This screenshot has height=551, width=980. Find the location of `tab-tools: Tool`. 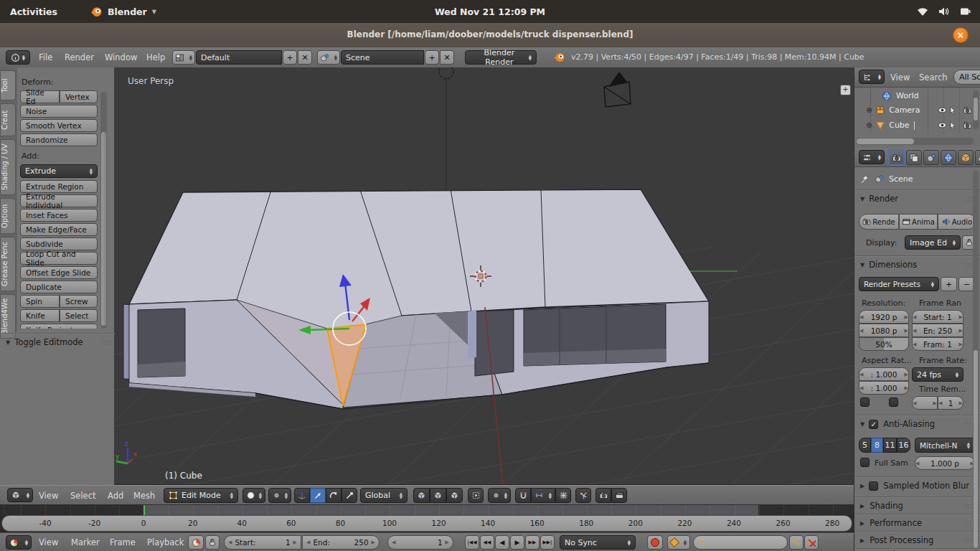

tab-tools: Tool is located at coordinates (8, 85).